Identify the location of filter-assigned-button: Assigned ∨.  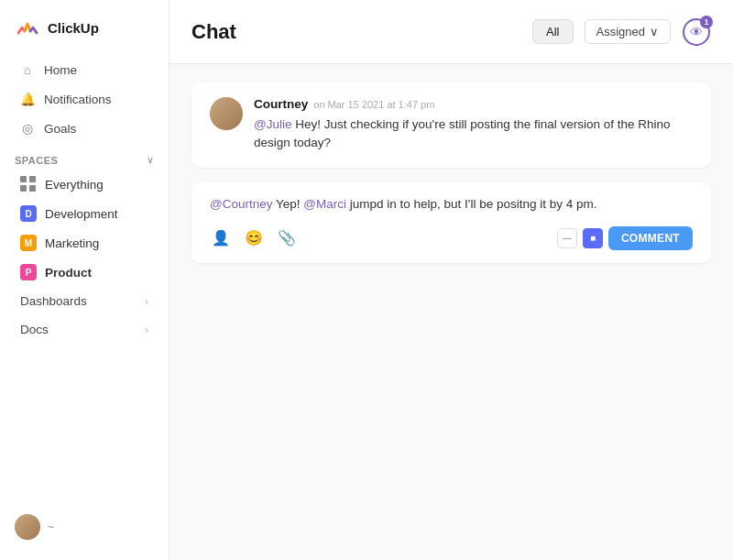
(628, 31).